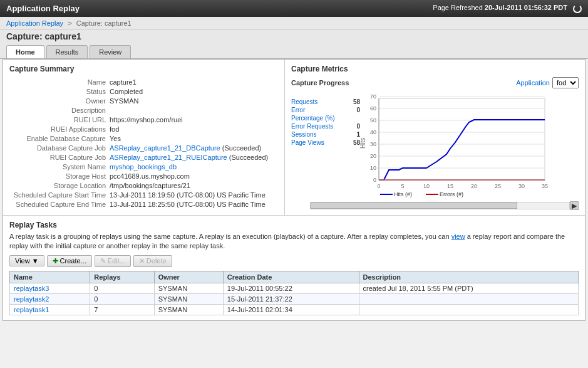  What do you see at coordinates (144, 204) in the screenshot?
I see `field-end-time: Scheduled Capture End Time 13-Jul-2011 1…` at bounding box center [144, 204].